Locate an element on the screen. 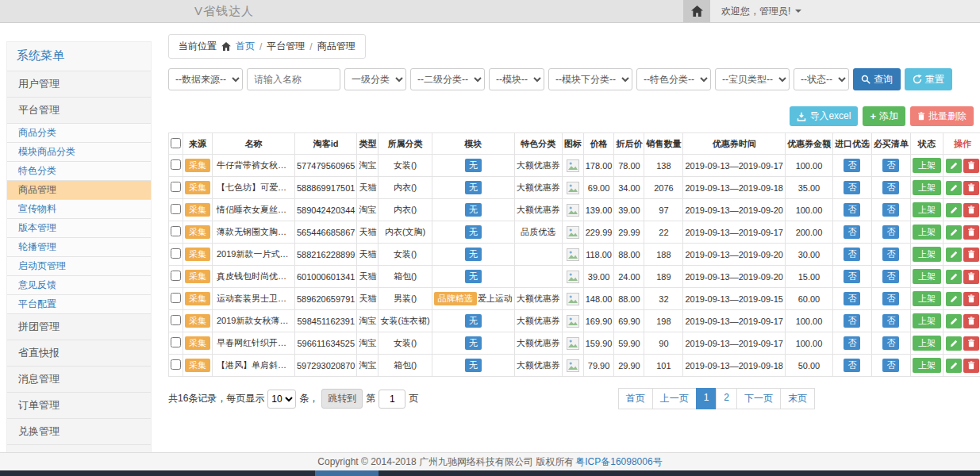 Image resolution: width=980 pixels, height=476 pixels. sidebar-item: 拼团管理 is located at coordinates (79, 327).